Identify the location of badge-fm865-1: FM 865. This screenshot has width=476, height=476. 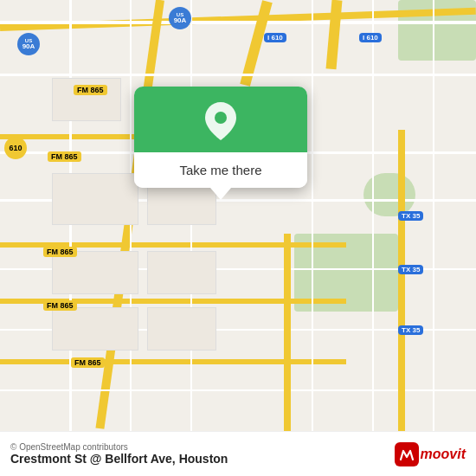
(90, 90).